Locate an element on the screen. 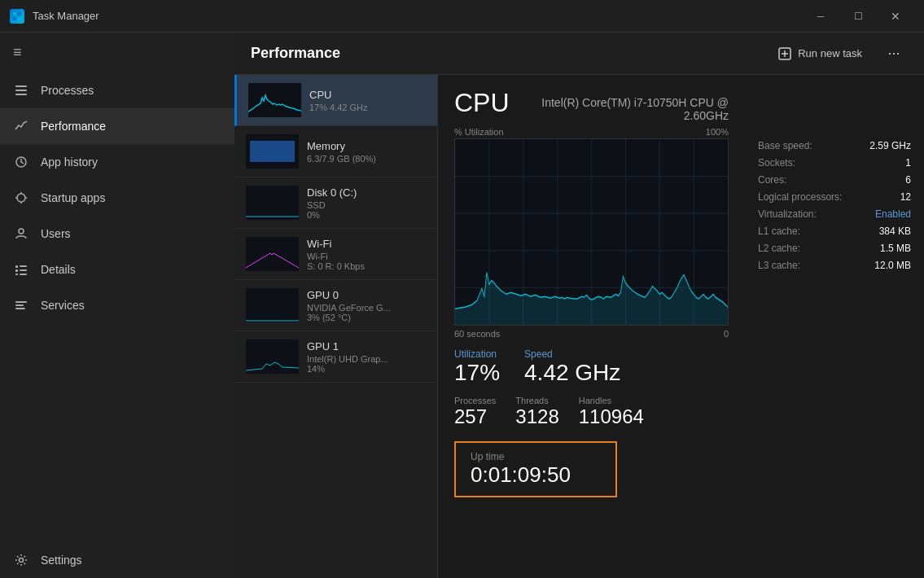  sidebar-item-processes: Processes is located at coordinates (117, 90).